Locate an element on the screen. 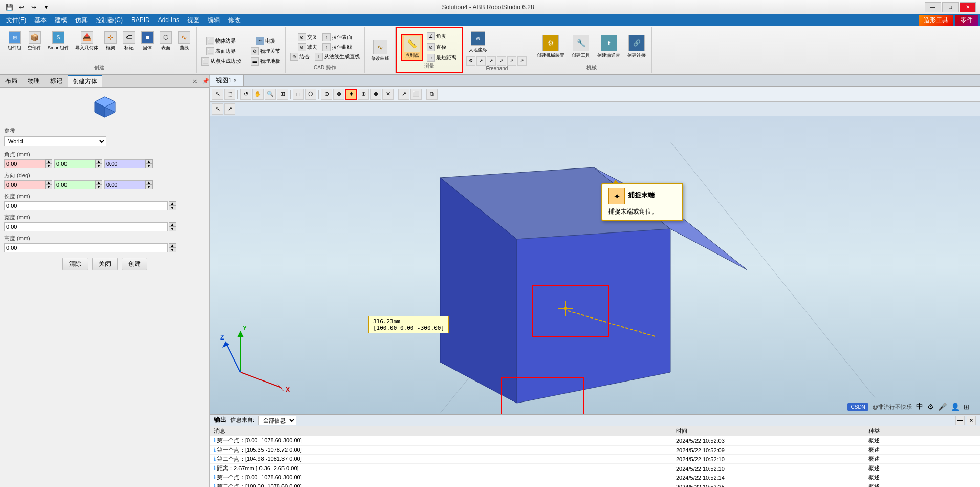  btn-unite: ⊕结合 is located at coordinates (300, 57).